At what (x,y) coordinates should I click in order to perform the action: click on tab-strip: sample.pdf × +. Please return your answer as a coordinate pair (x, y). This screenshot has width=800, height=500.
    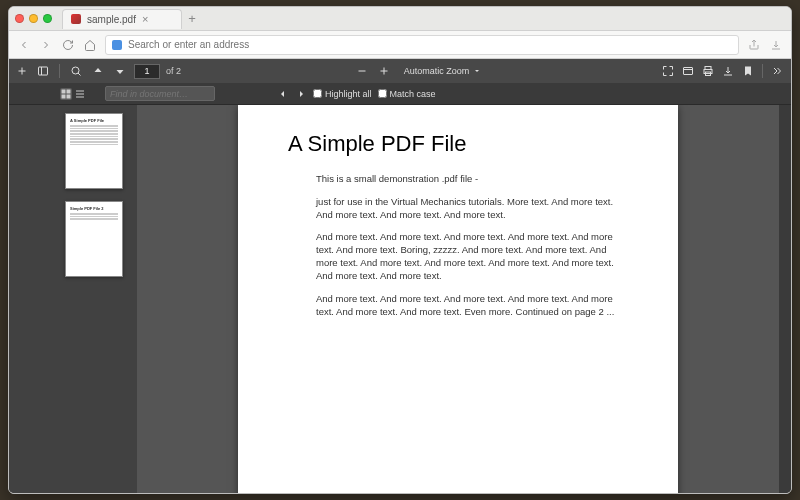
    Looking at the image, I should click on (400, 19).